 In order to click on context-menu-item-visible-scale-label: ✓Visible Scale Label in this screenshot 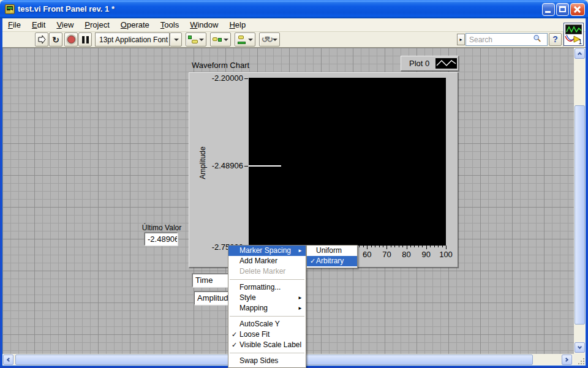, I will do `click(267, 345)`.